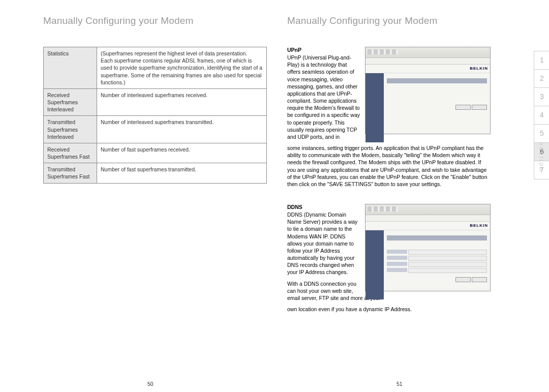 The image size is (549, 392). I want to click on cell-label: Received Superframes Fast, so click(70, 153).